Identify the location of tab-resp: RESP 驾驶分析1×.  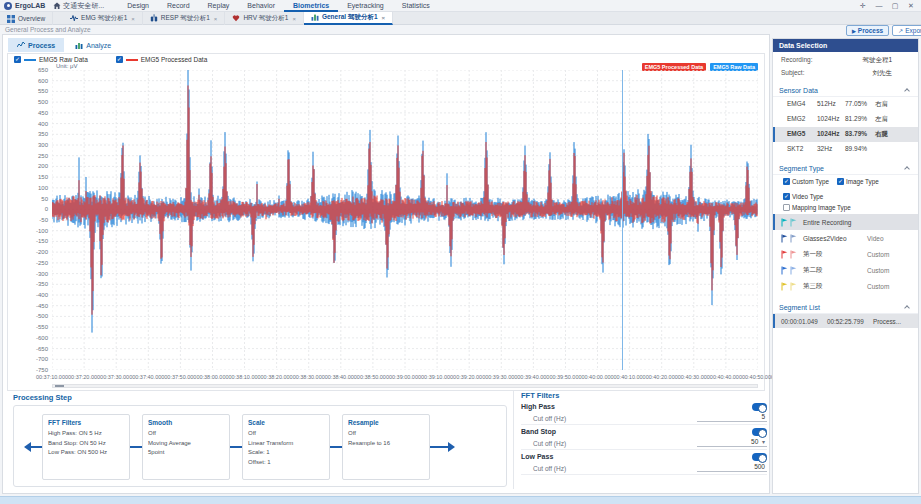
(184, 18).